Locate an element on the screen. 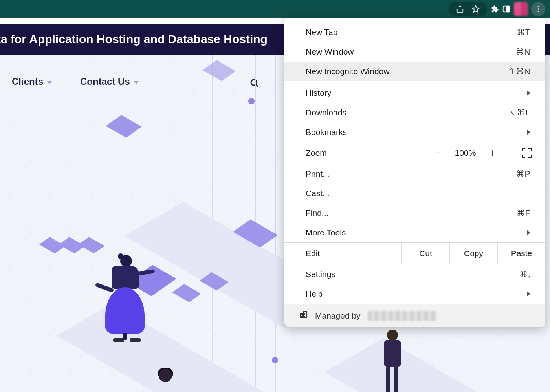  site-nav: Clients Contact Us is located at coordinates (75, 82).